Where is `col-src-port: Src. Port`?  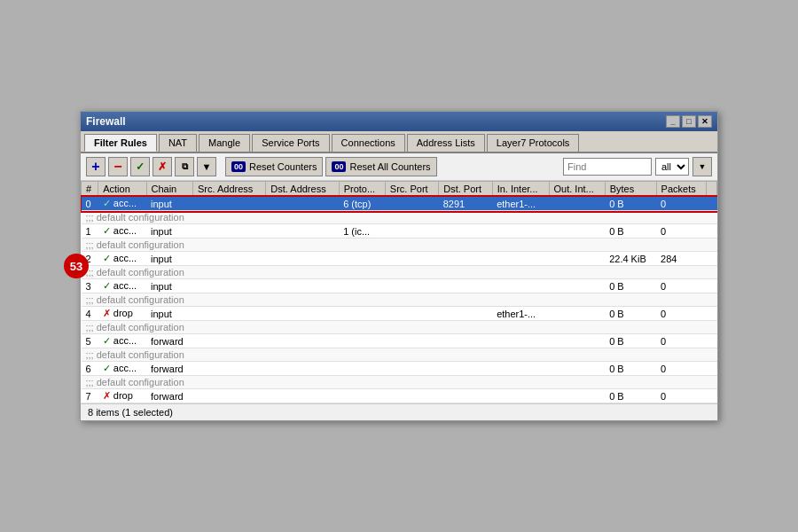 col-src-port: Src. Port is located at coordinates (411, 190).